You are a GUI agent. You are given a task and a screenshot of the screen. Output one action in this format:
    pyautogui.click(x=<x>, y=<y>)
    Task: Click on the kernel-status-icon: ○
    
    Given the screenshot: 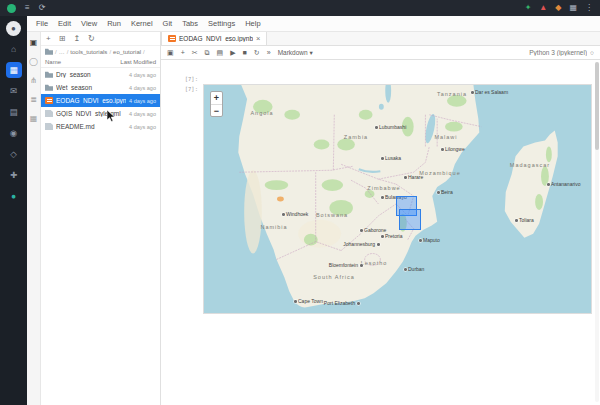 What is the action you would take?
    pyautogui.click(x=592, y=52)
    